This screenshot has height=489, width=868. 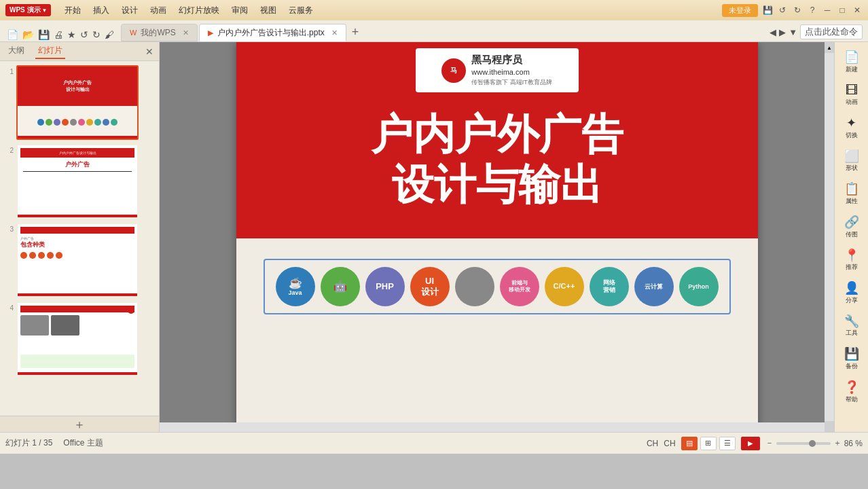 I want to click on status-bar: 幻灯片 1 / 35 Office 主题 CH CH ▤ ⊞ ☰ ▶ － ＋ 8…, so click(x=434, y=443).